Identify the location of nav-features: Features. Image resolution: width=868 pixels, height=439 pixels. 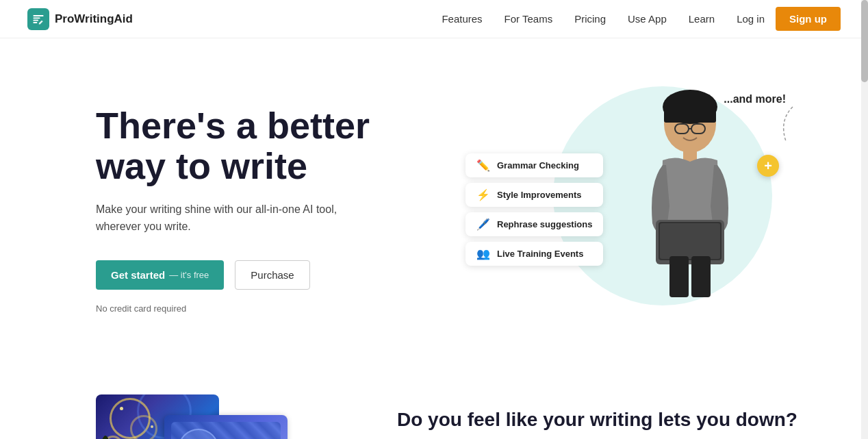
(461, 19).